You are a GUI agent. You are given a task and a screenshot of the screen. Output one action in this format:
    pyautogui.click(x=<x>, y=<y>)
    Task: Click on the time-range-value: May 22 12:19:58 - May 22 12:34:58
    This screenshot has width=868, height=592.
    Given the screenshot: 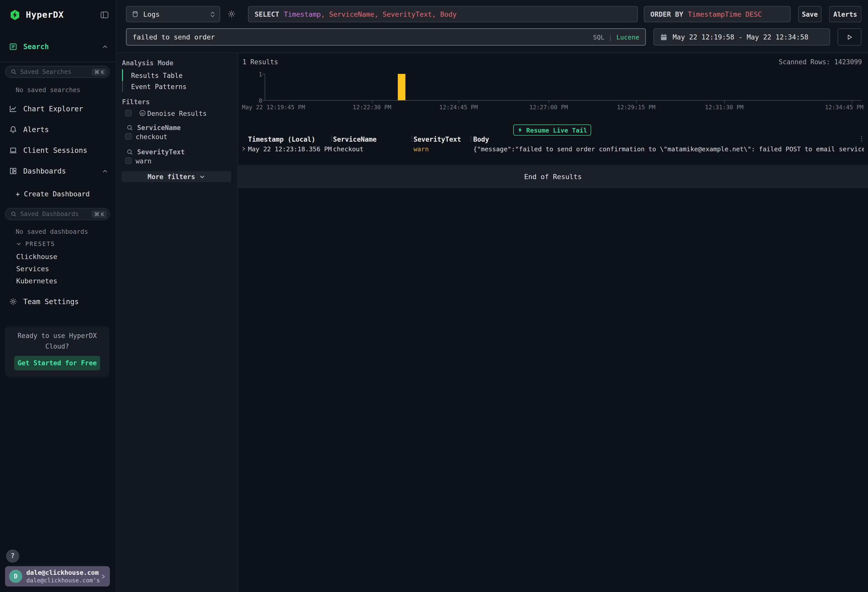 What is the action you would take?
    pyautogui.click(x=740, y=37)
    